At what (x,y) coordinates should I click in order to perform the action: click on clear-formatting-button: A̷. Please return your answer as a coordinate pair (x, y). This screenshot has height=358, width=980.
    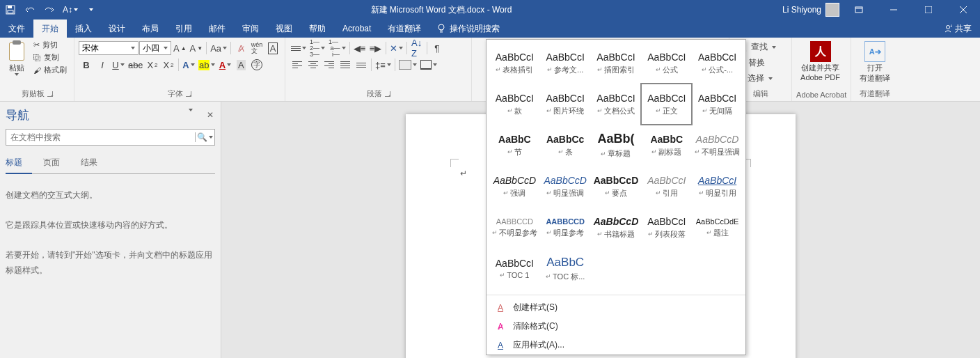
    Looking at the image, I should click on (241, 48).